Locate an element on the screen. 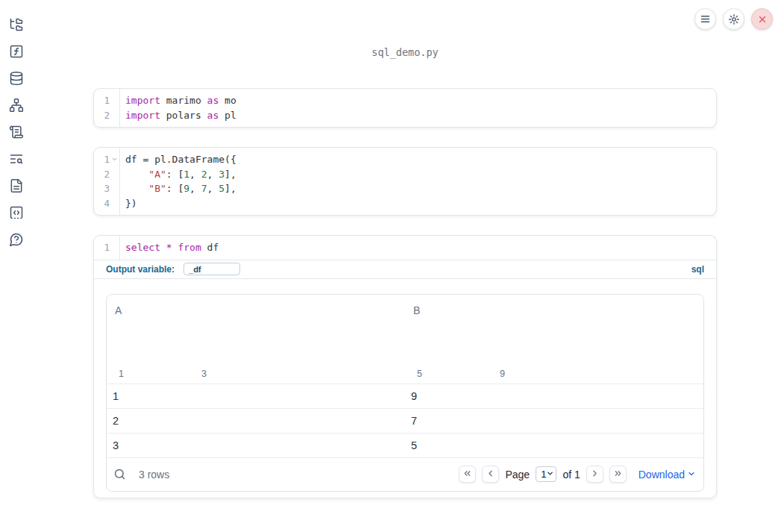 This screenshot has height=532, width=778. settings-button is located at coordinates (734, 19).